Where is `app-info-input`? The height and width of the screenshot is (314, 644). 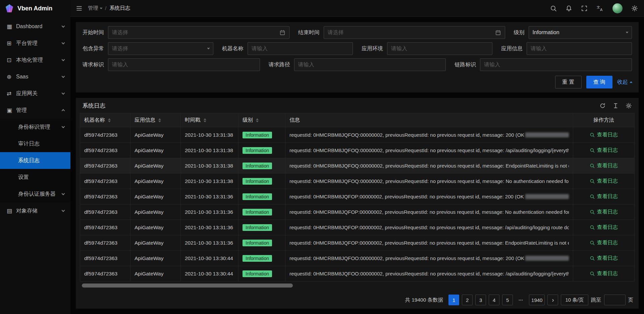 app-info-input is located at coordinates (579, 49).